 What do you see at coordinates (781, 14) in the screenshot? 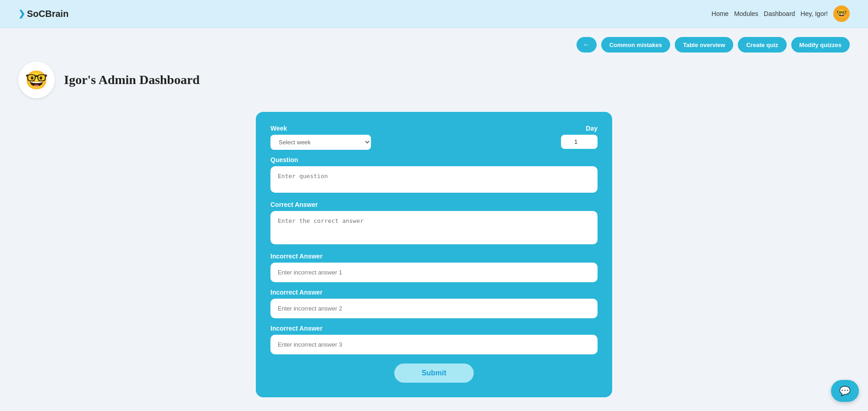
I see `nav-user-area: Home Modules Dashboard Hey, Igor! 🤓` at bounding box center [781, 14].